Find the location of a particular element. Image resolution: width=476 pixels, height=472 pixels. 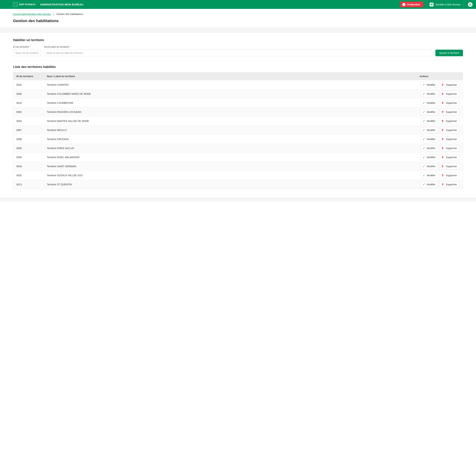

table-row: 0010 Territoire COURBEVOIE Modifier Supp… is located at coordinates (238, 103).